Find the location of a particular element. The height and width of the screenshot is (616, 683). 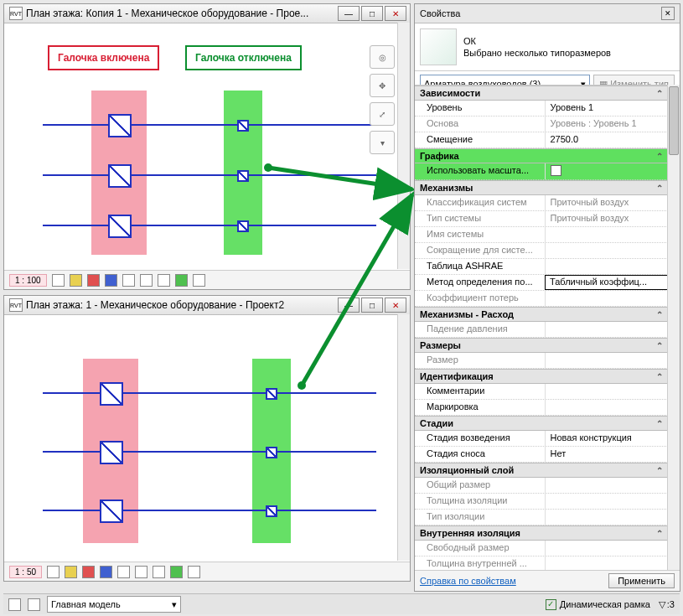

nav-wheel-icon: ◎ is located at coordinates (382, 57).